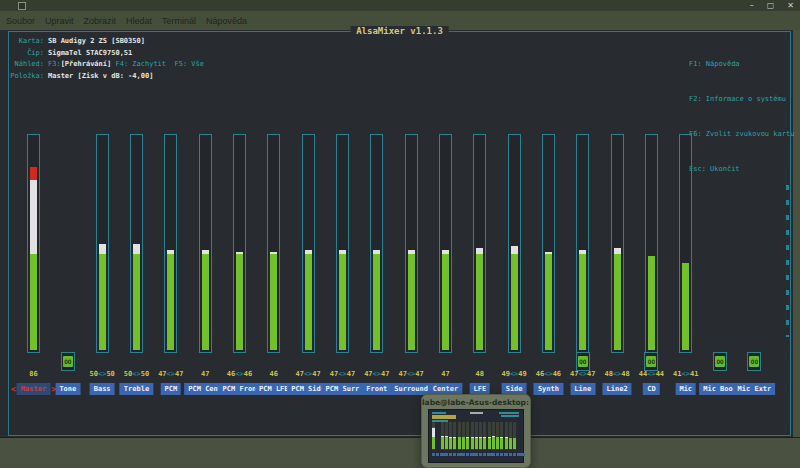 Image resolution: width=800 pixels, height=468 pixels. Describe the element at coordinates (226, 21) in the screenshot. I see `menu-napoveda: Nápověda` at that location.